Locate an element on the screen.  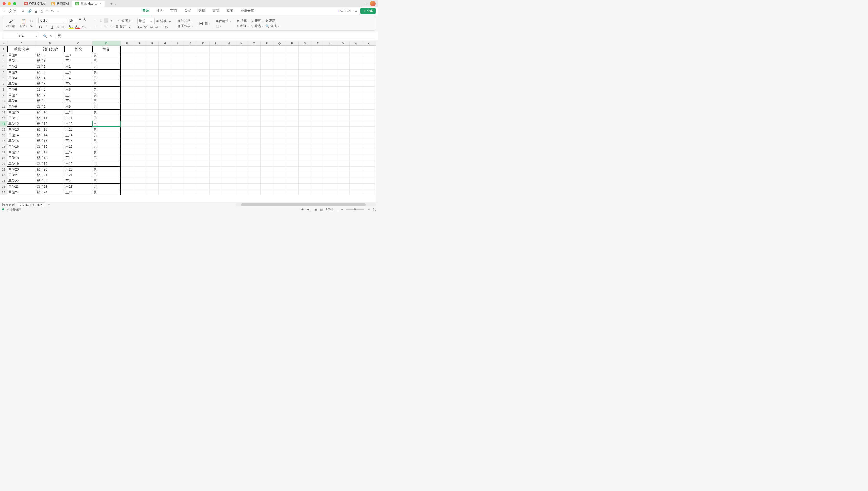
cell-W25 is located at coordinates (356, 187).